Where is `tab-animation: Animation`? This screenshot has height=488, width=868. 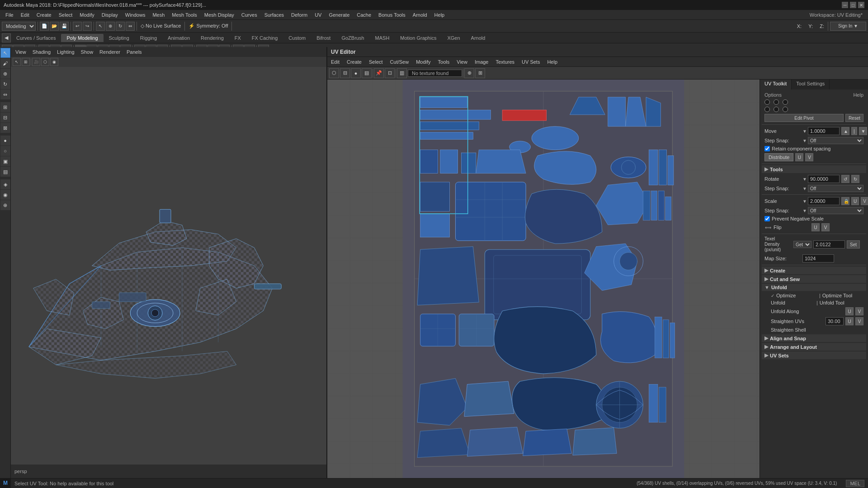 tab-animation: Animation is located at coordinates (179, 38).